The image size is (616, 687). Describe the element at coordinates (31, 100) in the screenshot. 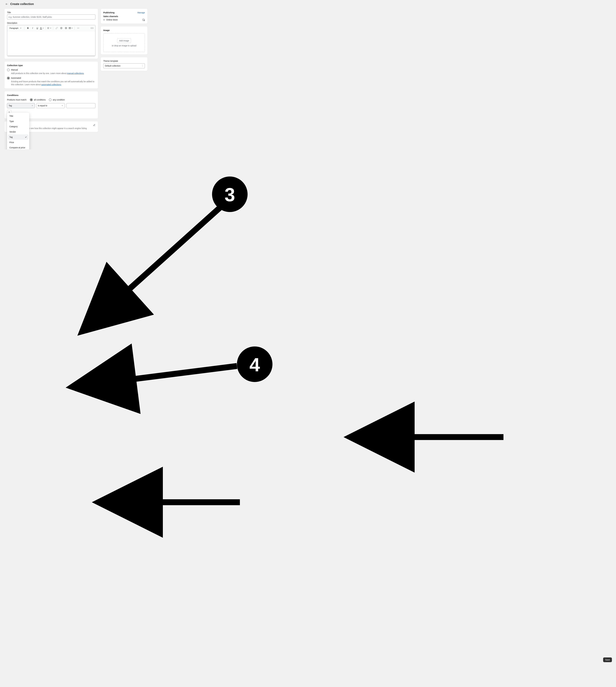

I see `all-conditions-radio` at that location.